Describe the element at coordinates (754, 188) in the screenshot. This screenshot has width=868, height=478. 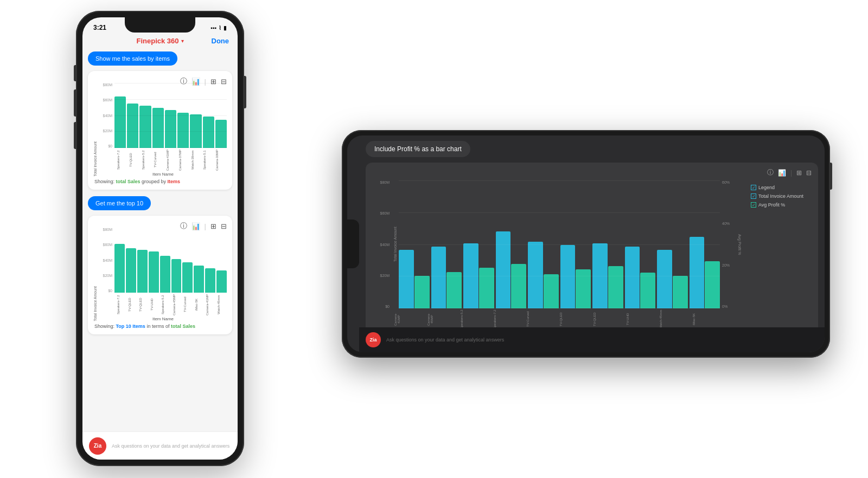
I see `legend-check-icon: ✓` at that location.